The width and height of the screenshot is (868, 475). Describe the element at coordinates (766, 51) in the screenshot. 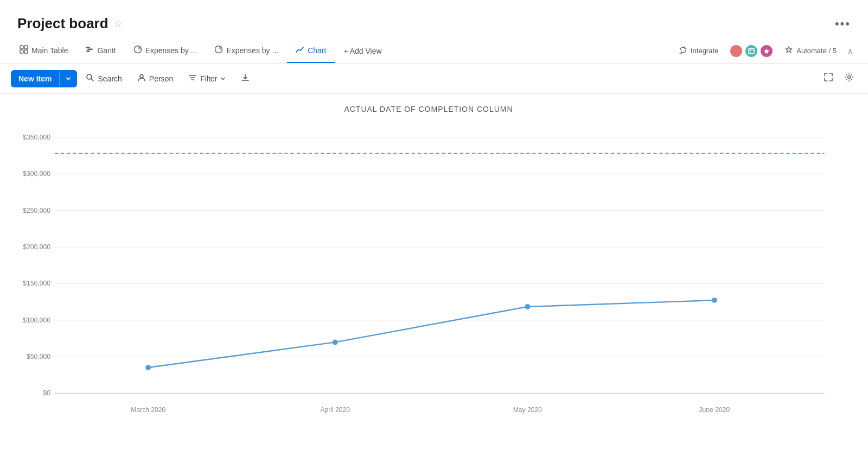

I see `tabs-right: Integrate Auto` at that location.